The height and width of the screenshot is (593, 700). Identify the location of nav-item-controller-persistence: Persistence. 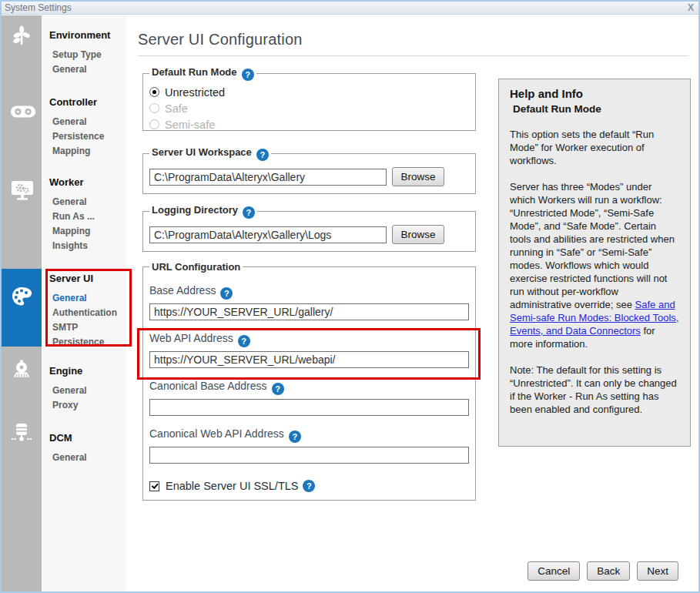
(88, 136).